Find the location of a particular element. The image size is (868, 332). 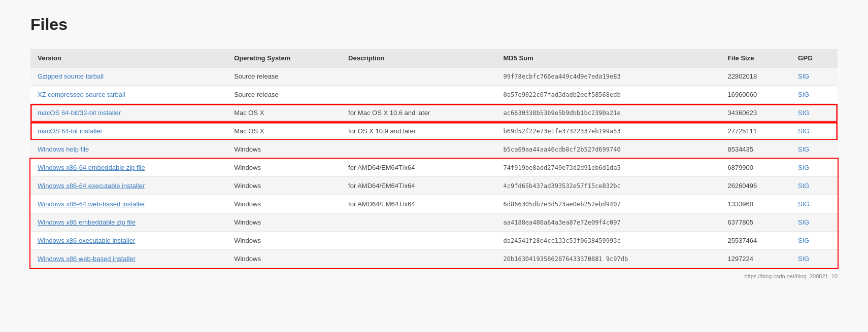

filesize-cell: 6377805 is located at coordinates (755, 223).